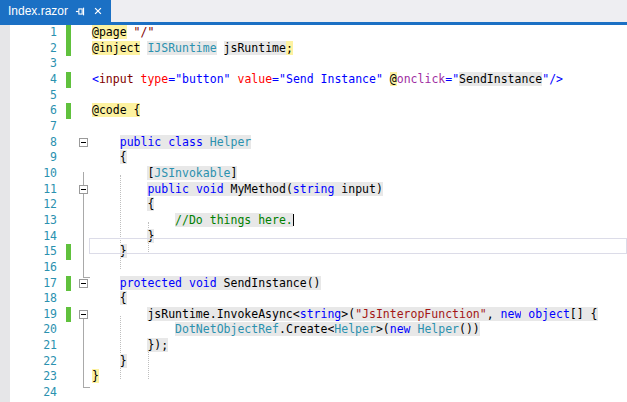 This screenshot has width=627, height=402. I want to click on code-text: public class Helper, so click(172, 143).